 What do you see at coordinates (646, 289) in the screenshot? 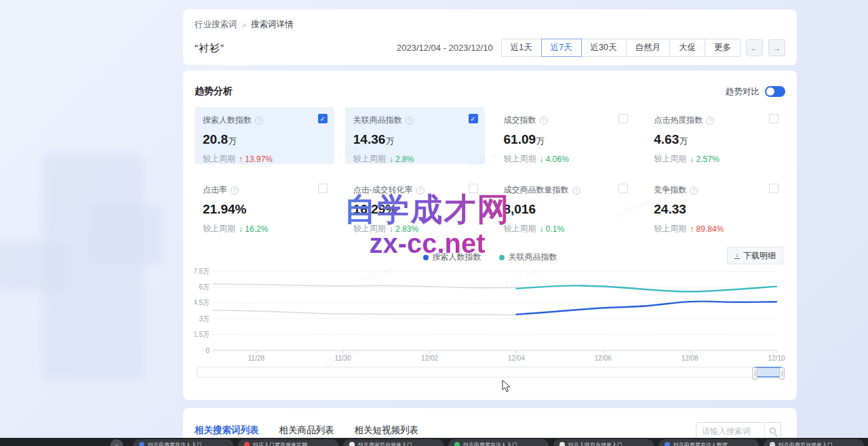
I see `series-关联商品指数` at bounding box center [646, 289].